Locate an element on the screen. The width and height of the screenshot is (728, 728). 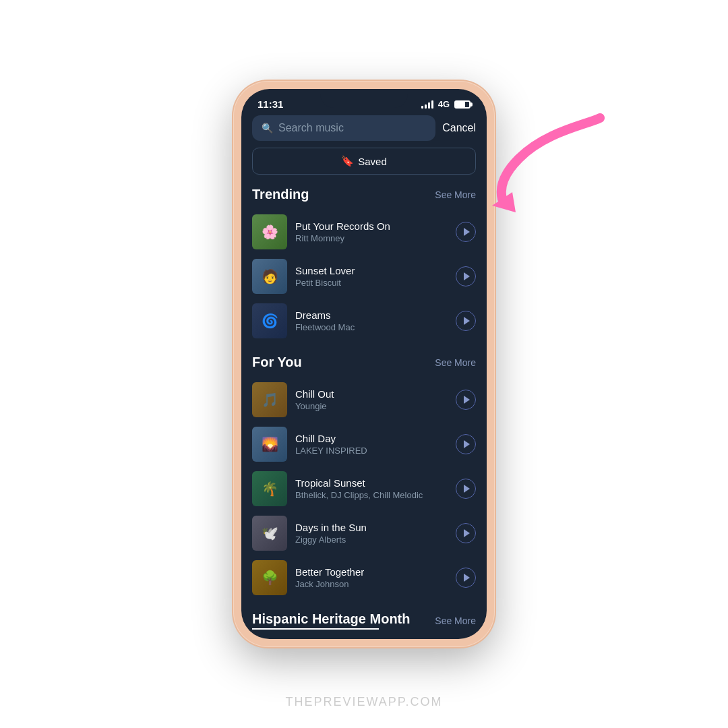
track-art-records: 🌸 is located at coordinates (270, 232).